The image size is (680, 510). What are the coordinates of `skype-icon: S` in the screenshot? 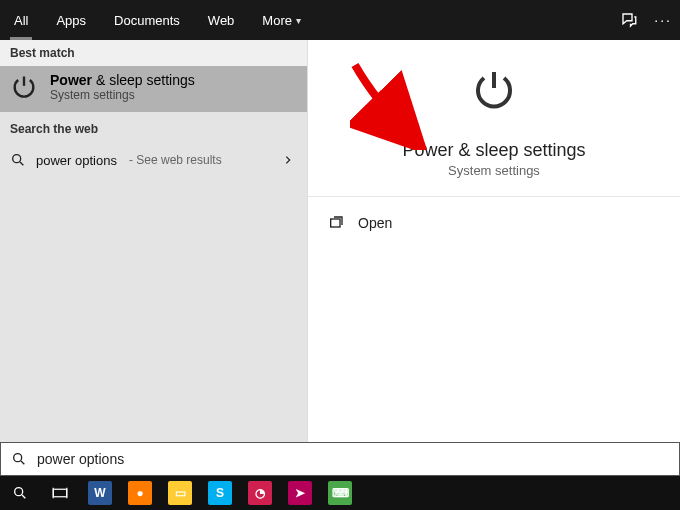 It's located at (220, 493).